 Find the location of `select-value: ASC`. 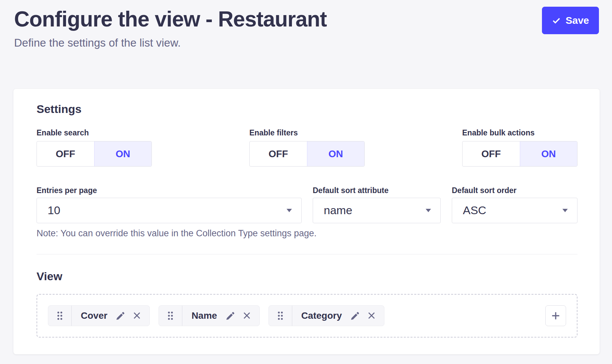

select-value: ASC is located at coordinates (475, 210).